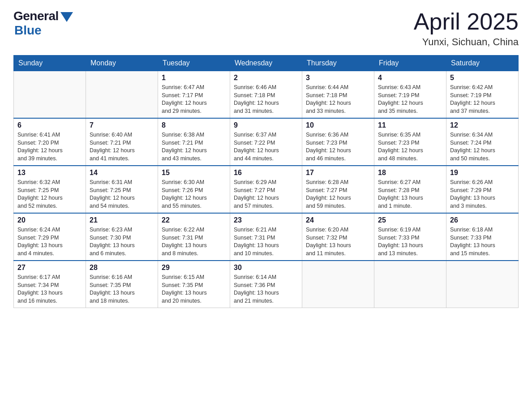  I want to click on calendar-cell: 13Sunrise: 6:32 AM Sunset: 7:25 PM Dayli…, so click(50, 189).